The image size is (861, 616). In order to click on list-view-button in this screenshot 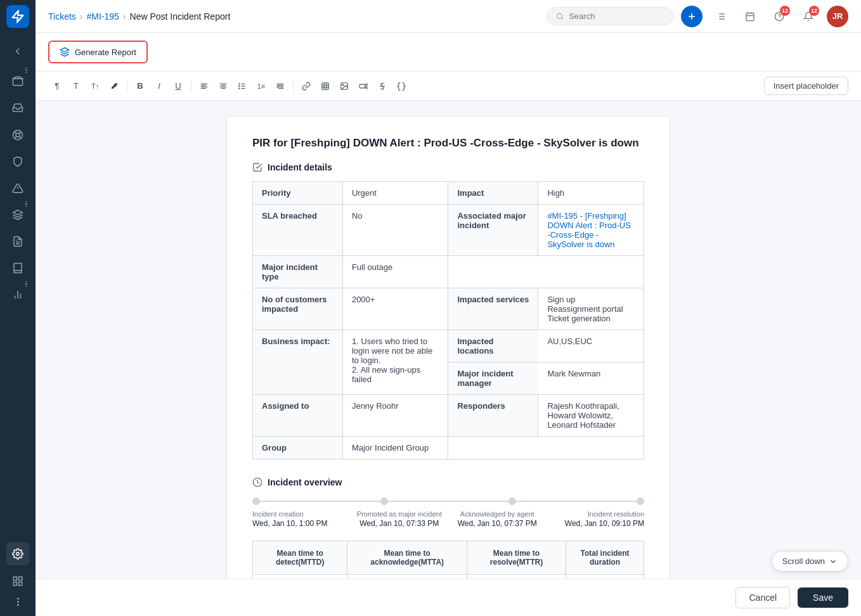, I will do `click(721, 16)`.